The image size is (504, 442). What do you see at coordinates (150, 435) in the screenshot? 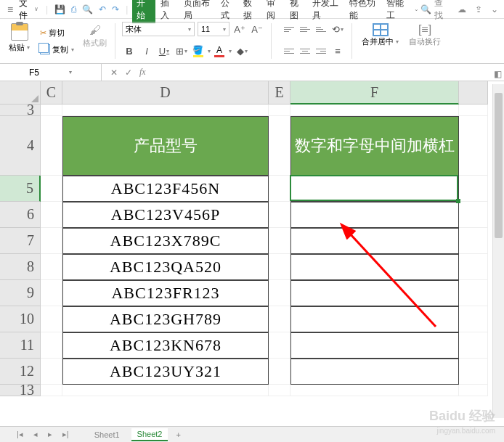
I see `sheet-tab-2: Sheet2` at bounding box center [150, 435].